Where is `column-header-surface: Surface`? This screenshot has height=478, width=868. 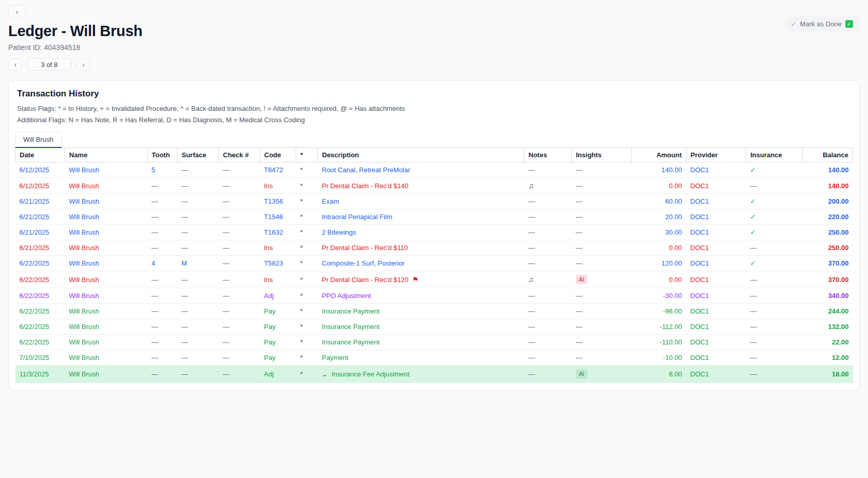 column-header-surface: Surface is located at coordinates (198, 155).